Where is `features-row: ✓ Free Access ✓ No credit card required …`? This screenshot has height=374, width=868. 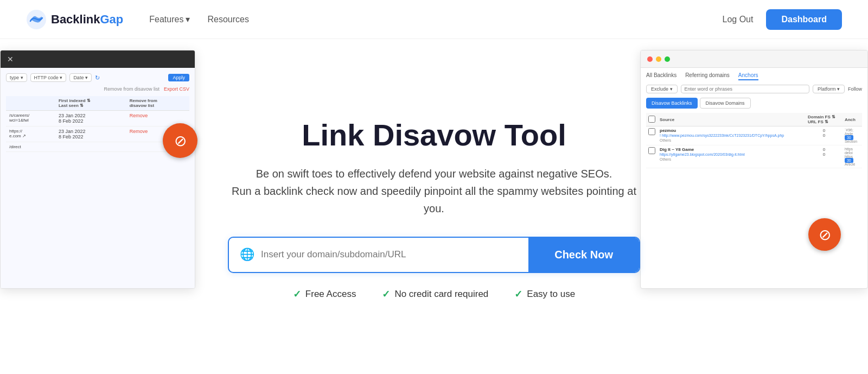
features-row: ✓ Free Access ✓ No credit card required … is located at coordinates (434, 294).